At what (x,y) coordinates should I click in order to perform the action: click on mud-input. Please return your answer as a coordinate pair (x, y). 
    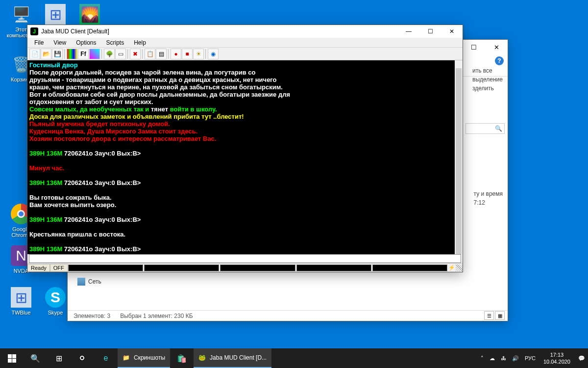
    Looking at the image, I should click on (245, 259).